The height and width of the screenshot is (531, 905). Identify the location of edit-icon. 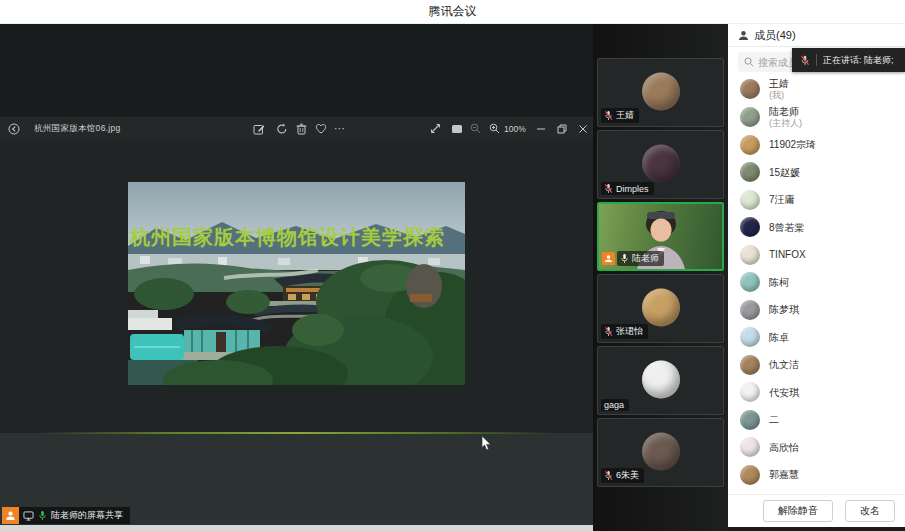
(259, 128).